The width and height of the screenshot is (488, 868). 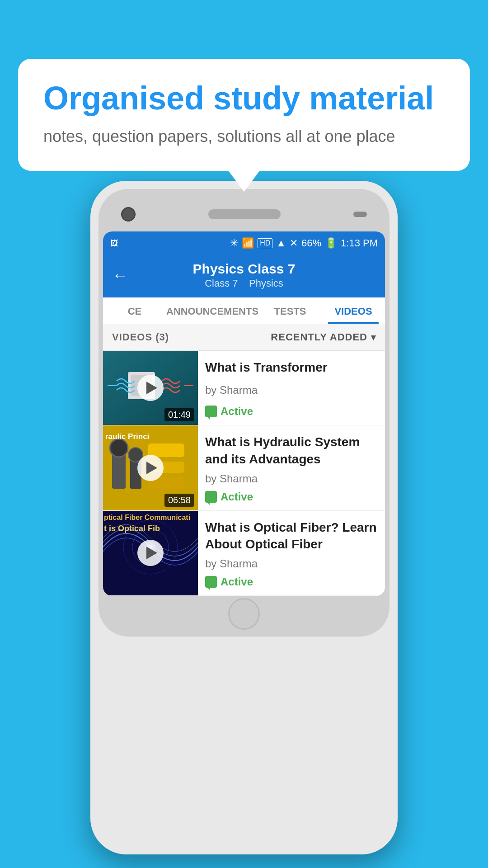 I want to click on status-icon-image: 🖼, so click(x=114, y=243).